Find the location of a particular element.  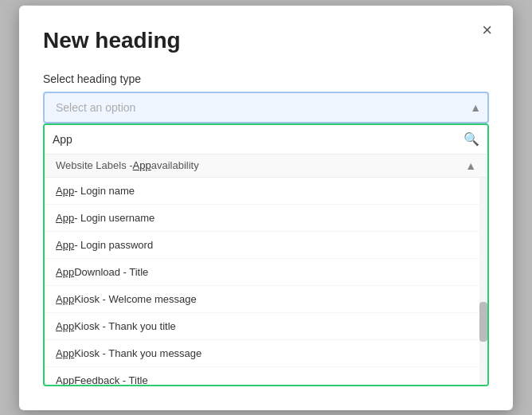

search-input is located at coordinates (258, 139).